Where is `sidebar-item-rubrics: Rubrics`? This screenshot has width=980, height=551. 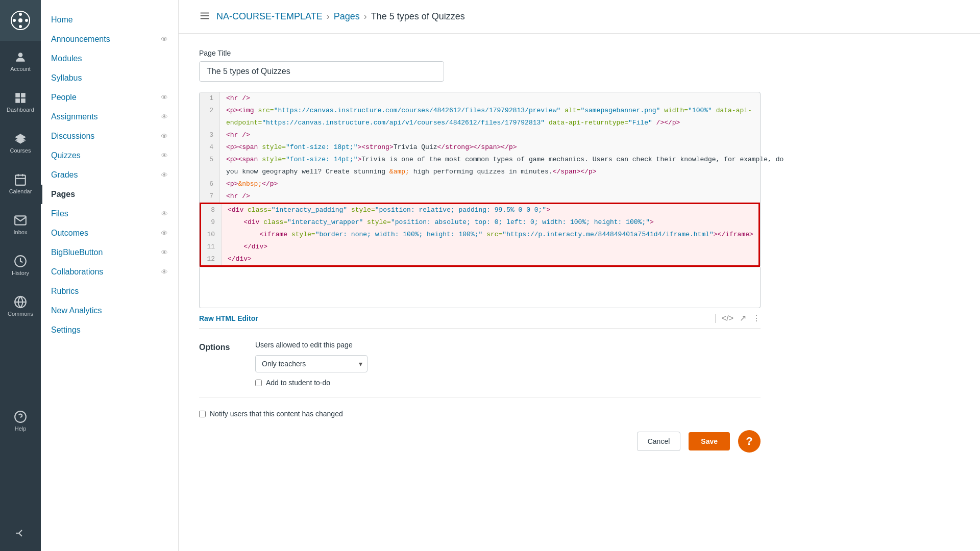
sidebar-item-rubrics: Rubrics is located at coordinates (109, 291).